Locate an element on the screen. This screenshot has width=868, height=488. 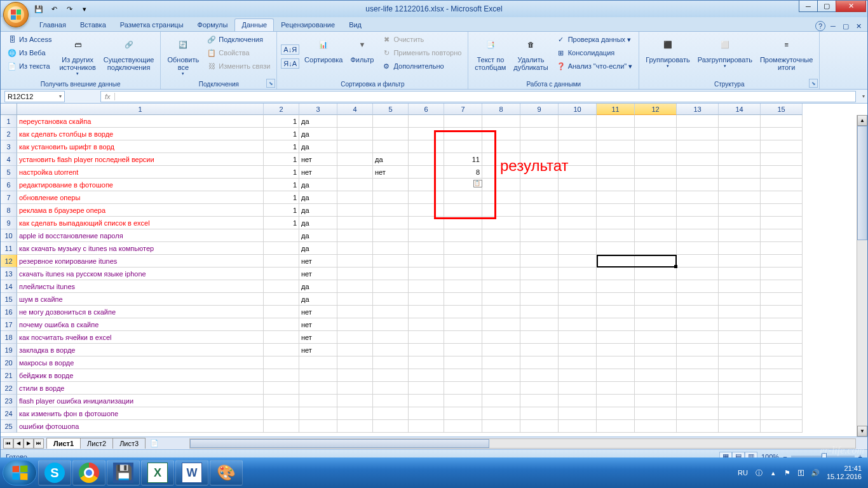
help-icon: ? is located at coordinates (820, 26).